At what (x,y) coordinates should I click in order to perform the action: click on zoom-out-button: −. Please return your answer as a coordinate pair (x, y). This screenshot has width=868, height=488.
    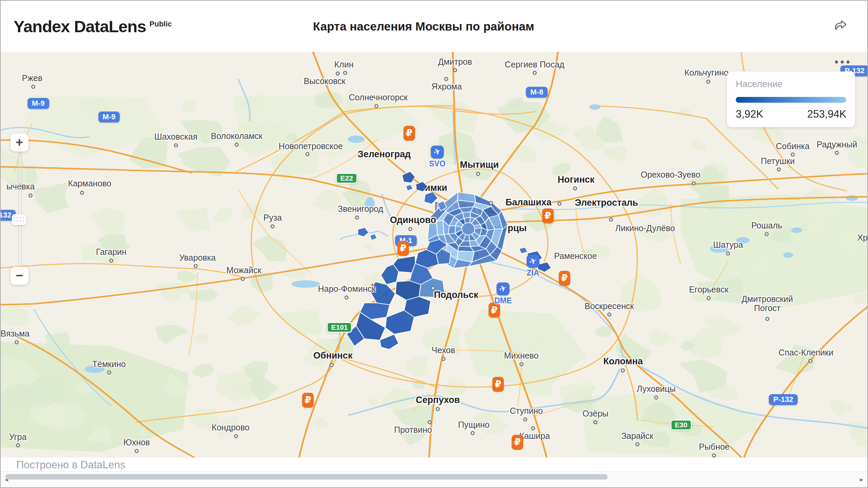
    Looking at the image, I should click on (20, 276).